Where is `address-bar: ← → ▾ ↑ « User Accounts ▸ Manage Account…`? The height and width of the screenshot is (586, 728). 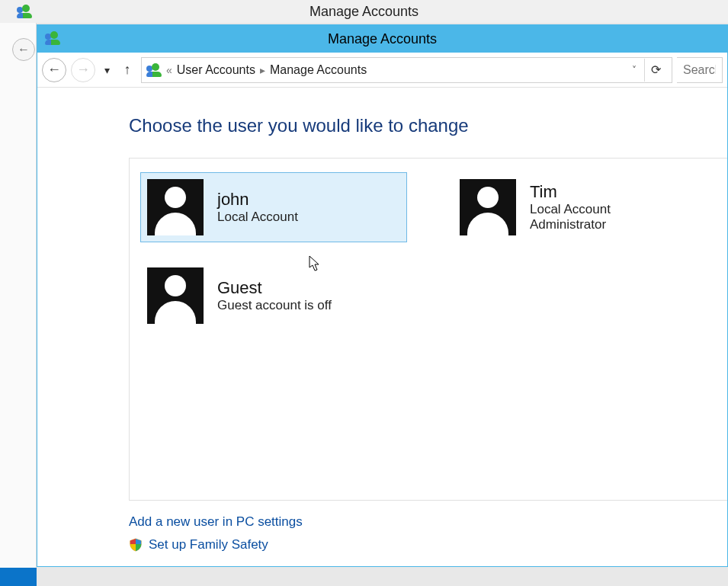
address-bar: ← → ▾ ↑ « User Accounts ▸ Manage Account… is located at coordinates (383, 70).